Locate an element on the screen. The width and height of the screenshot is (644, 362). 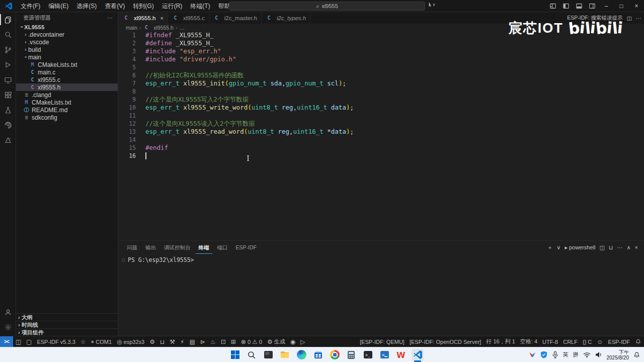
panel-tab-调试控制台: 调试控制台 is located at coordinates (177, 247).